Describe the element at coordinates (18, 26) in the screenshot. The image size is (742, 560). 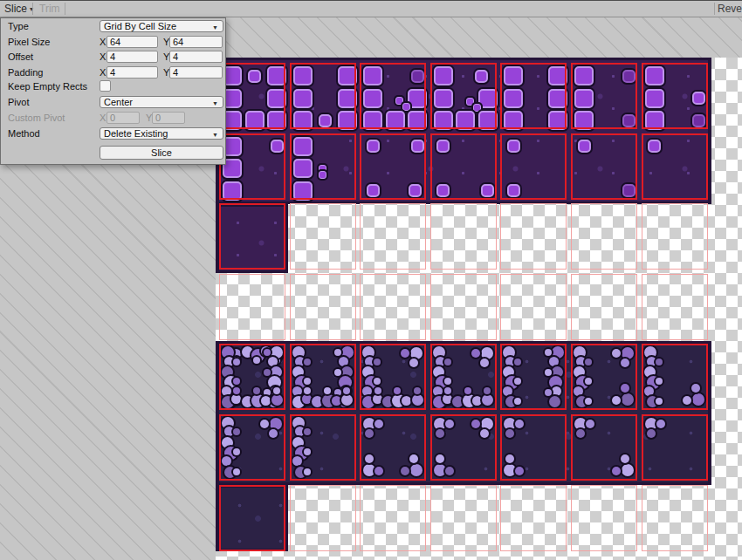
I see `type-label: Type` at that location.